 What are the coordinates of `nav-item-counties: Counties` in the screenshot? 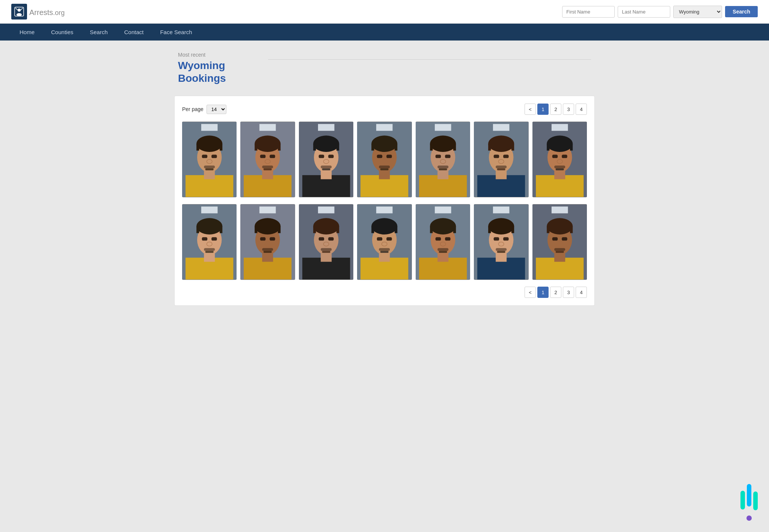 It's located at (62, 32).